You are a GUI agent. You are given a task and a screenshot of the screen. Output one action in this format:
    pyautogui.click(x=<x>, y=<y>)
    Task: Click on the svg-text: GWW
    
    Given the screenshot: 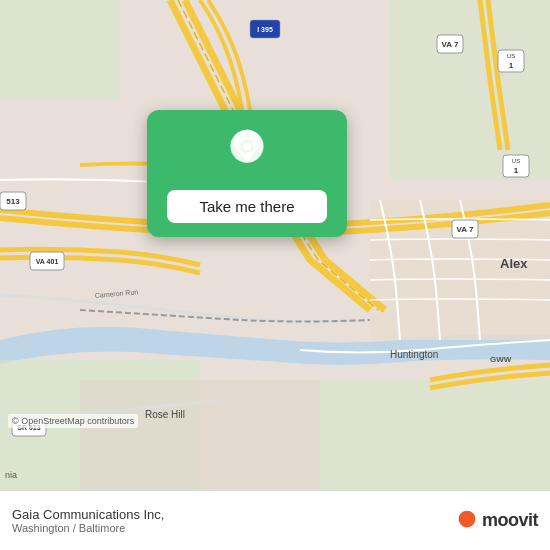 What is the action you would take?
    pyautogui.click(x=501, y=360)
    